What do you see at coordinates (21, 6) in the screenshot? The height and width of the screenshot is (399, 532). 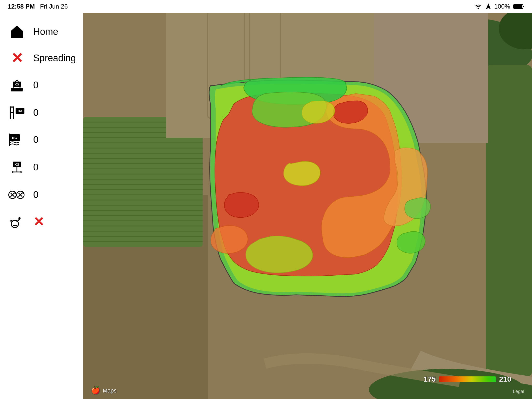 I see `status-time: 12:58 PM` at bounding box center [21, 6].